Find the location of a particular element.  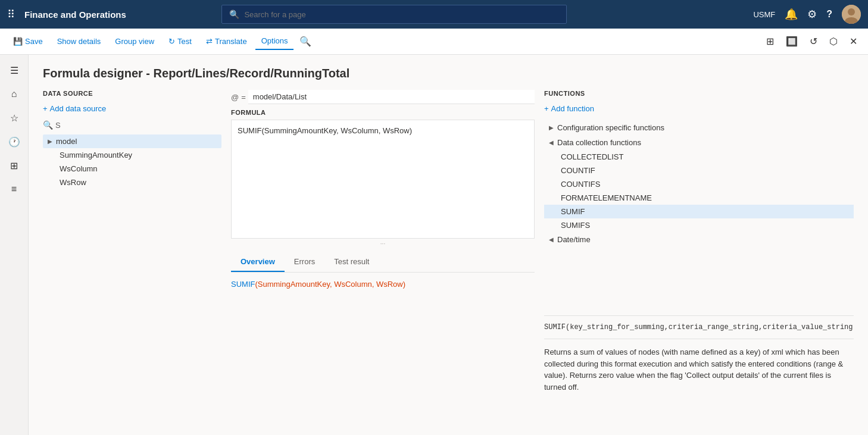

tree-label-wscolumn: WsColumn is located at coordinates (79, 169).